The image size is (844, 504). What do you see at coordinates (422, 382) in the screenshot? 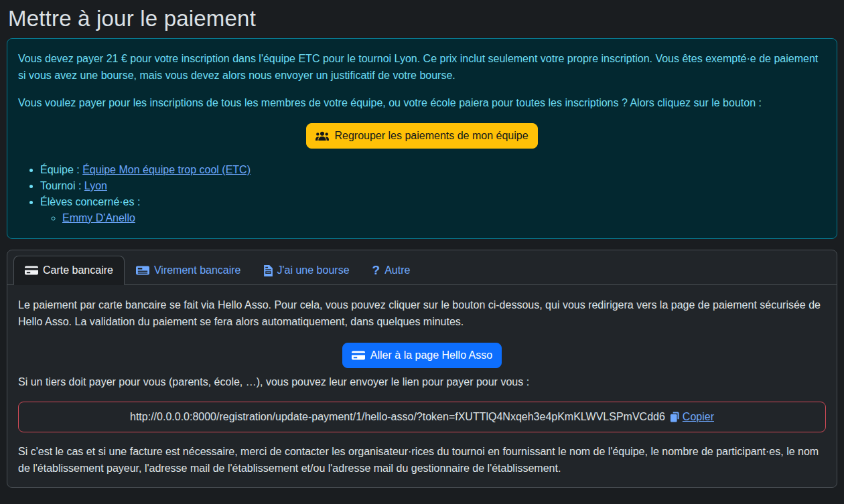
I see `panel-paragraph-third-party: Si un tiers doit payer pour vous (parent…` at bounding box center [422, 382].